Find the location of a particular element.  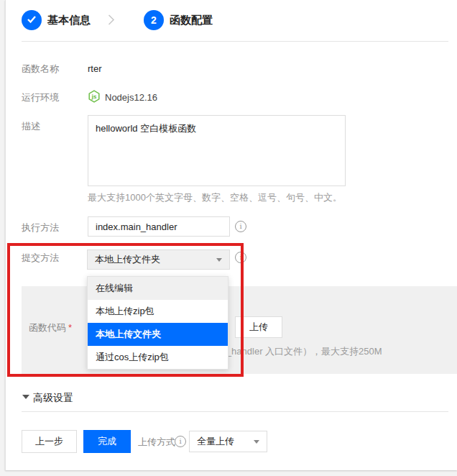

function-name-label: 函数名称 is located at coordinates (40, 69).